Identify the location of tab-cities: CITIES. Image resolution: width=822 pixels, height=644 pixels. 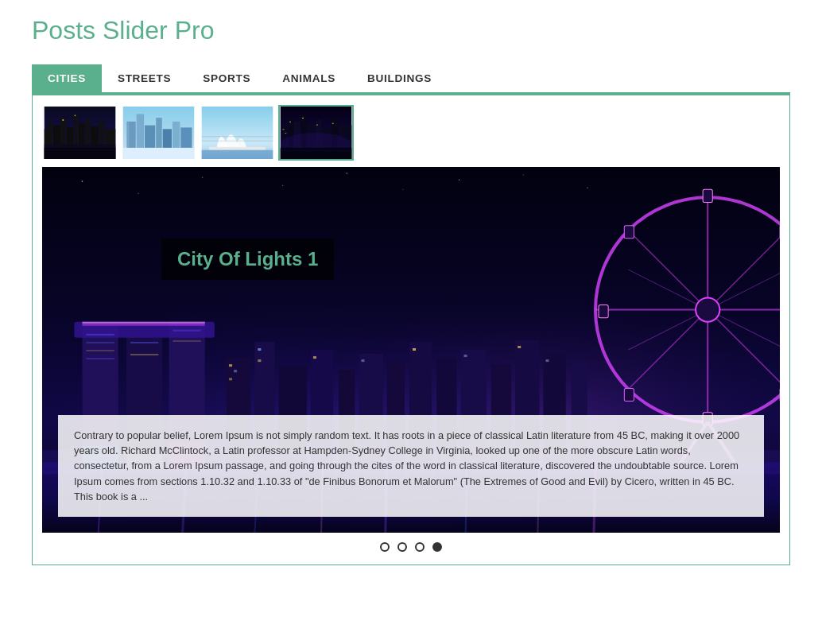
(67, 78).